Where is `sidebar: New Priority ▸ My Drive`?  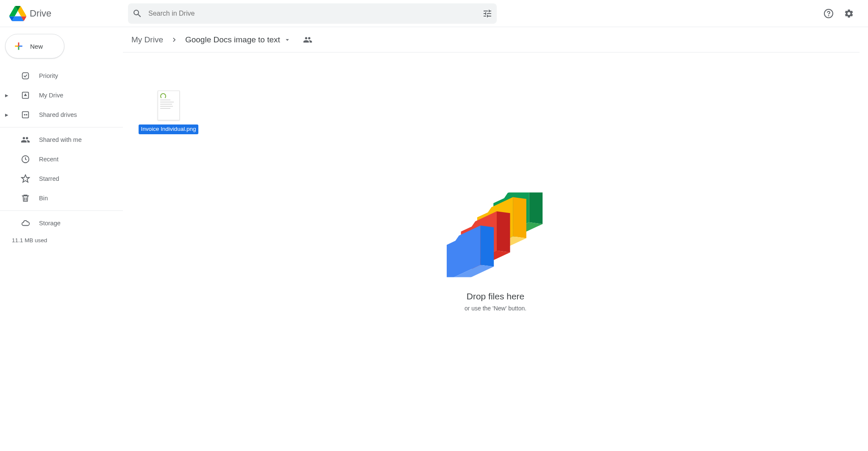
sidebar: New Priority ▸ My Drive is located at coordinates (61, 239).